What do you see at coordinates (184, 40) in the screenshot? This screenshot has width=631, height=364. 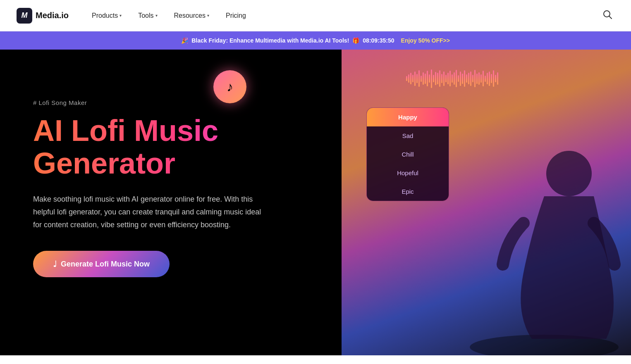 I see `banner-emoji: 🎉` at bounding box center [184, 40].